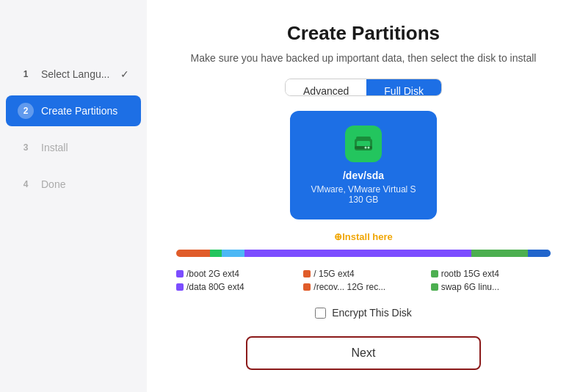 Image resolution: width=580 pixels, height=392 pixels. Describe the element at coordinates (26, 111) in the screenshot. I see `step-number-2: 2` at that location.